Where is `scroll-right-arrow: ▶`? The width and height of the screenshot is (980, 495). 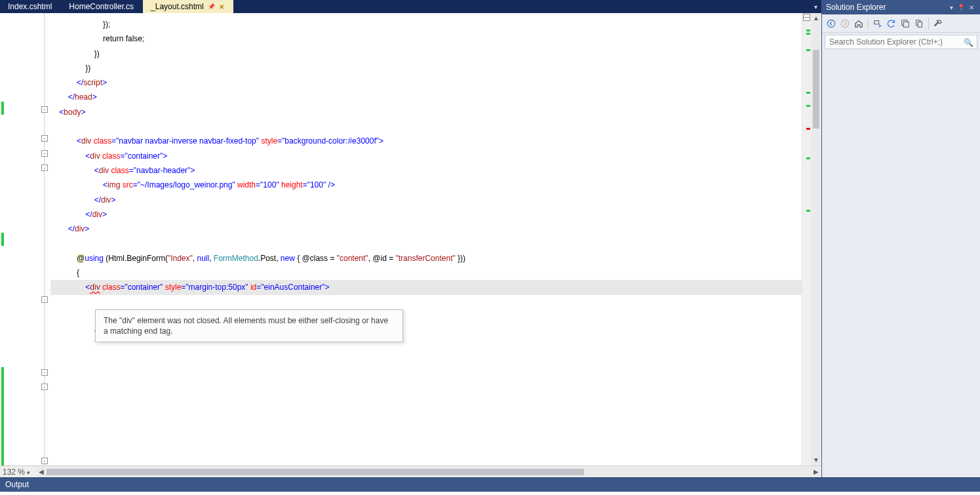 scroll-right-arrow: ▶ is located at coordinates (816, 472).